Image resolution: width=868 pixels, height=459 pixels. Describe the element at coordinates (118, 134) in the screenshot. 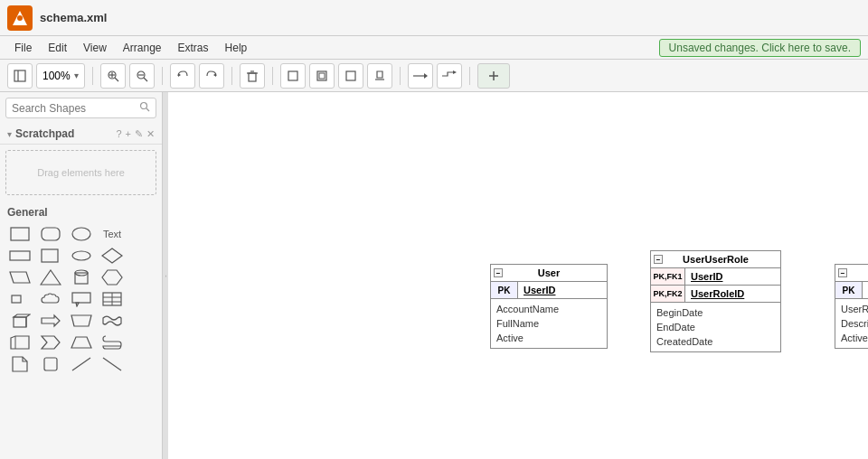

I see `scratchpad-help-icon: ?` at that location.